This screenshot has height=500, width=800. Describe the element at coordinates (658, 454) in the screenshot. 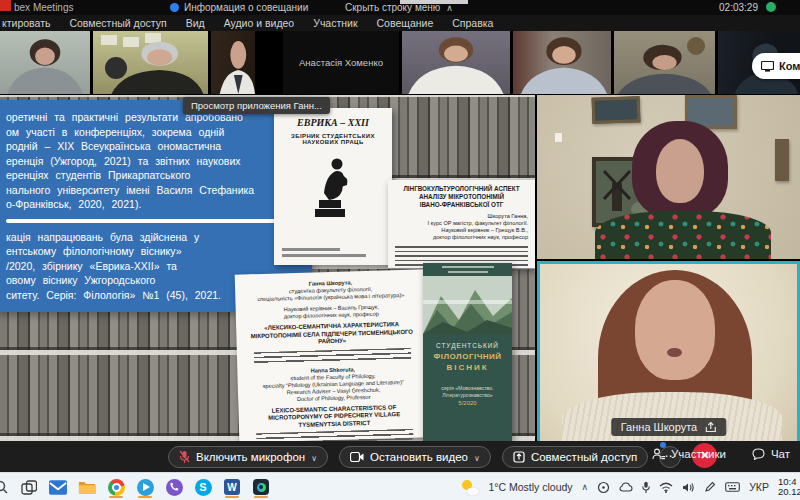

I see `participants-icon` at that location.